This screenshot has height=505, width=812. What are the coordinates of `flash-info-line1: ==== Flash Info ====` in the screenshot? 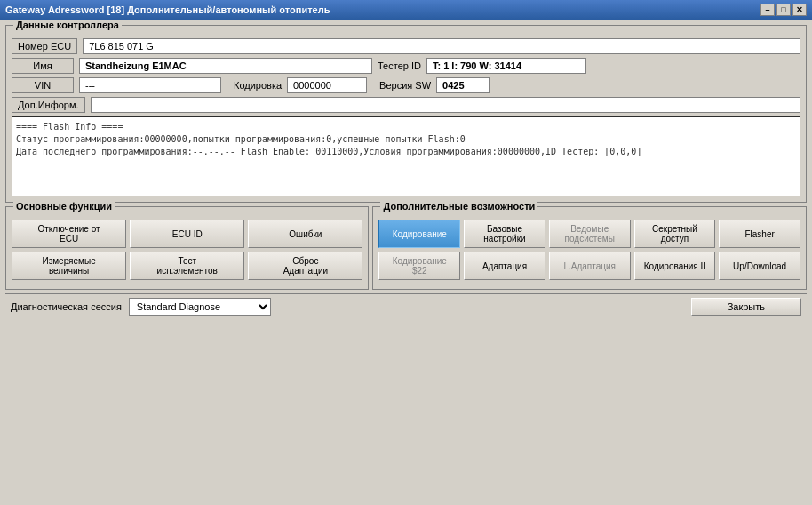 It's located at (406, 127).